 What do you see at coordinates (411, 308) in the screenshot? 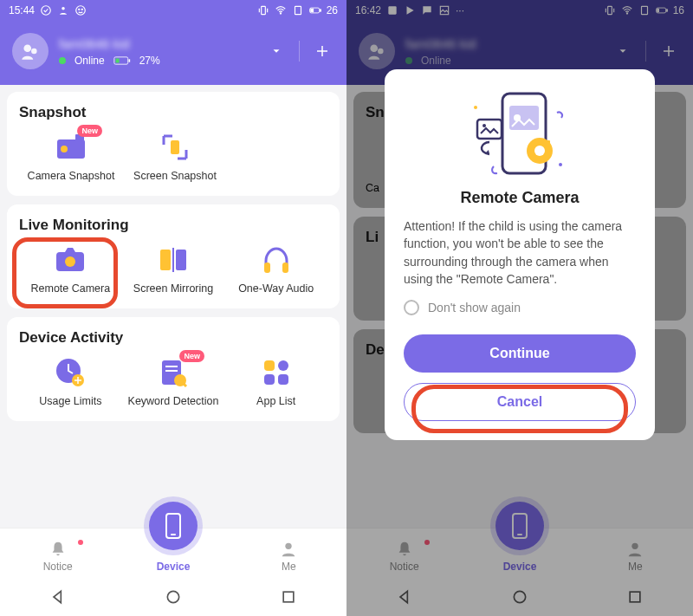
I see `checkbox-circle-icon` at bounding box center [411, 308].